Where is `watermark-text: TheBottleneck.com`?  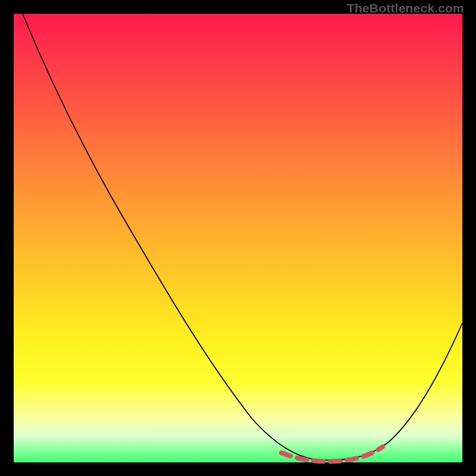 watermark-text: TheBottleneck.com is located at coordinates (406, 8).